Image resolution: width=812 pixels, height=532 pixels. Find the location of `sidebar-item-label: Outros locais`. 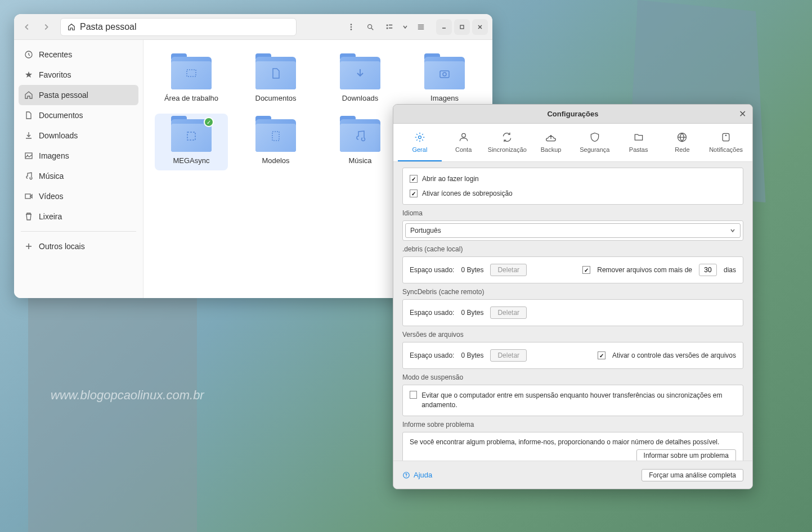

sidebar-item-label: Outros locais is located at coordinates (62, 246).